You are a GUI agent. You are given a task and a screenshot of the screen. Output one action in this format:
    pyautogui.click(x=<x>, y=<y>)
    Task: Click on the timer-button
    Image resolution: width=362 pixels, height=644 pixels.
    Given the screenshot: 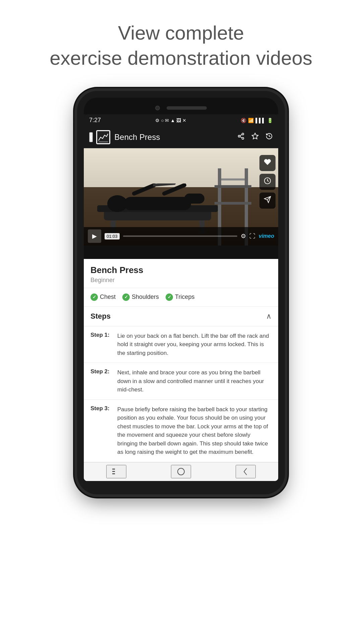 What is the action you would take?
    pyautogui.click(x=267, y=182)
    